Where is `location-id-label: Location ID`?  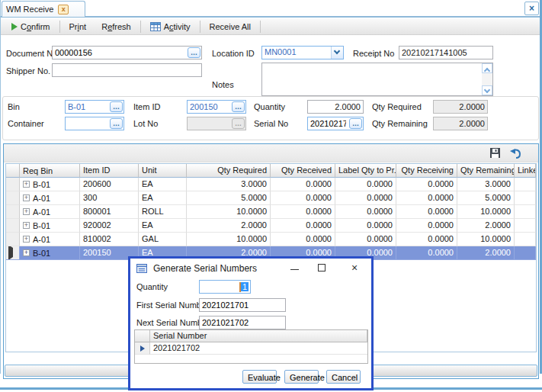
location-id-label: Location ID is located at coordinates (233, 53).